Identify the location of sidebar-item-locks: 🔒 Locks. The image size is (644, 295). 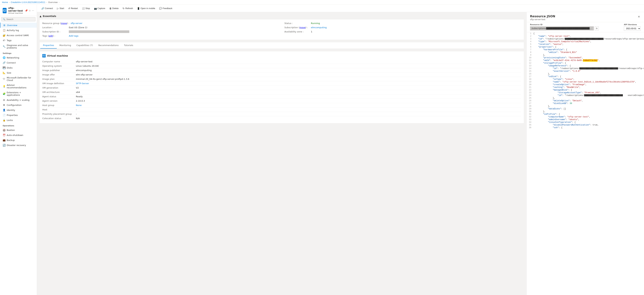
(18, 120).